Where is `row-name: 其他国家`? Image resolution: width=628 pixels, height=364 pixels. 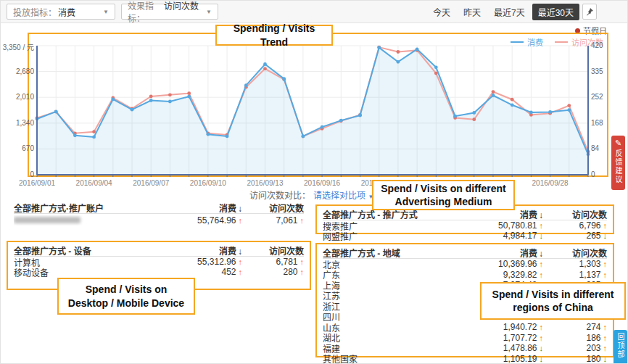
row-name: 其他国家 is located at coordinates (379, 358).